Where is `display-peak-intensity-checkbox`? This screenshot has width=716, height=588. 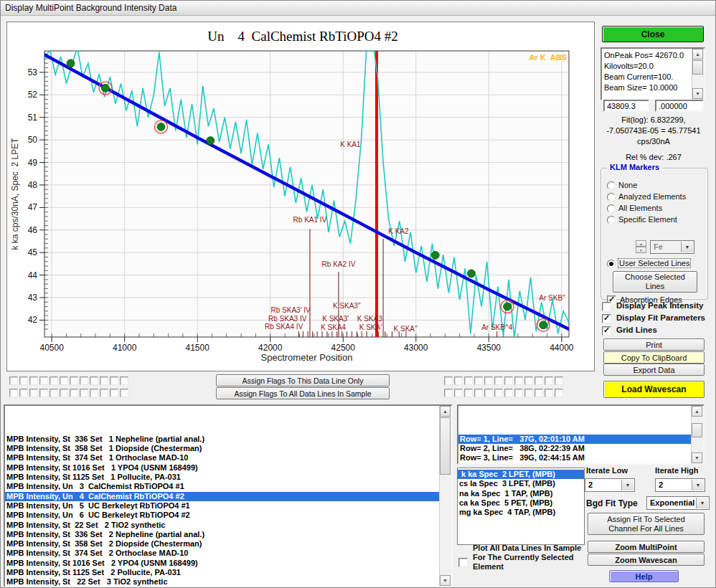 display-peak-intensity-checkbox is located at coordinates (607, 307).